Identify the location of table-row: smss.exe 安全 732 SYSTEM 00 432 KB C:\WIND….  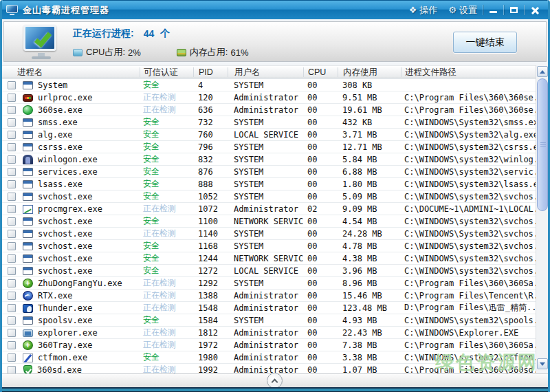
(269, 122).